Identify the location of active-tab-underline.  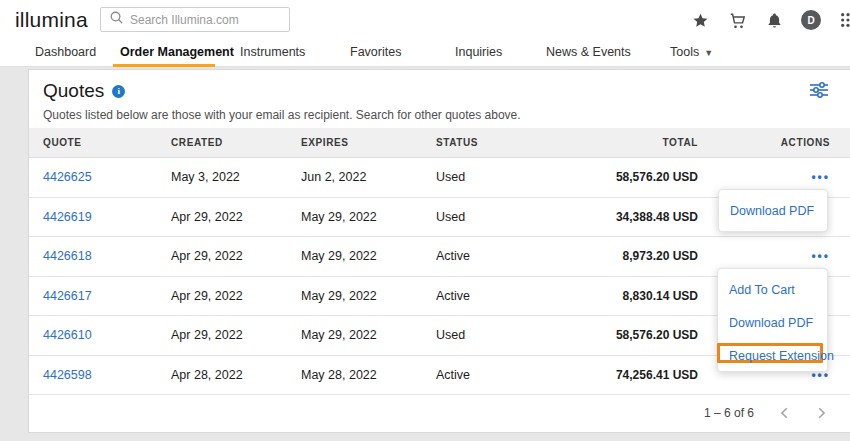
(164, 66).